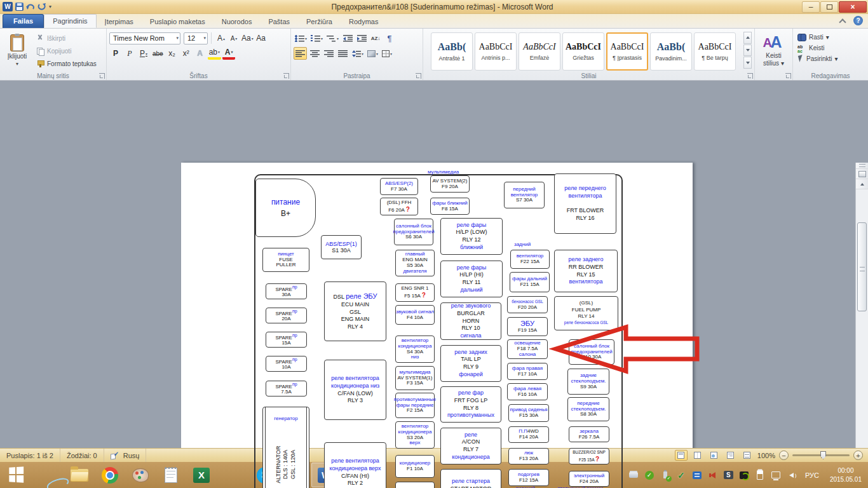 The height and width of the screenshot is (488, 868). Describe the element at coordinates (858, 20) in the screenshot. I see `help-icon: ?` at that location.